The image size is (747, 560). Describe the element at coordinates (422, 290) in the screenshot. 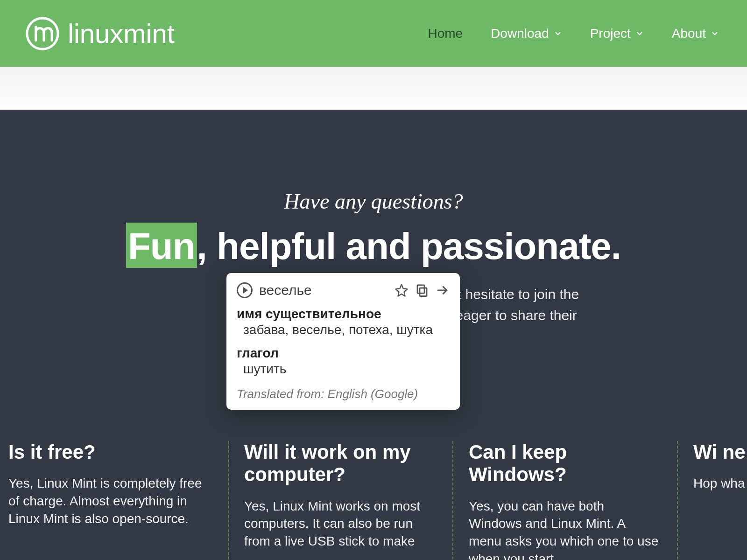

I see `copy-icon` at that location.